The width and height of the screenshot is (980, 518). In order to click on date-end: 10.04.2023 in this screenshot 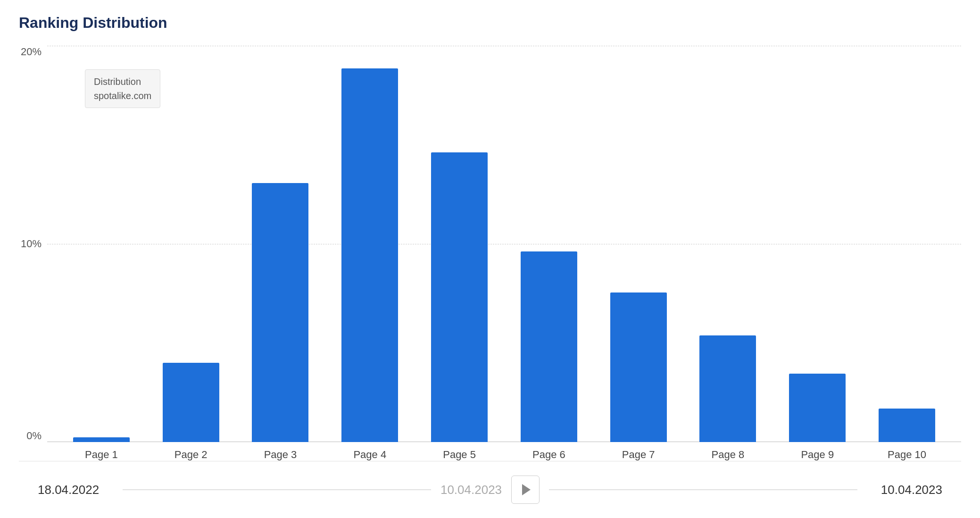, I will do `click(900, 490)`.